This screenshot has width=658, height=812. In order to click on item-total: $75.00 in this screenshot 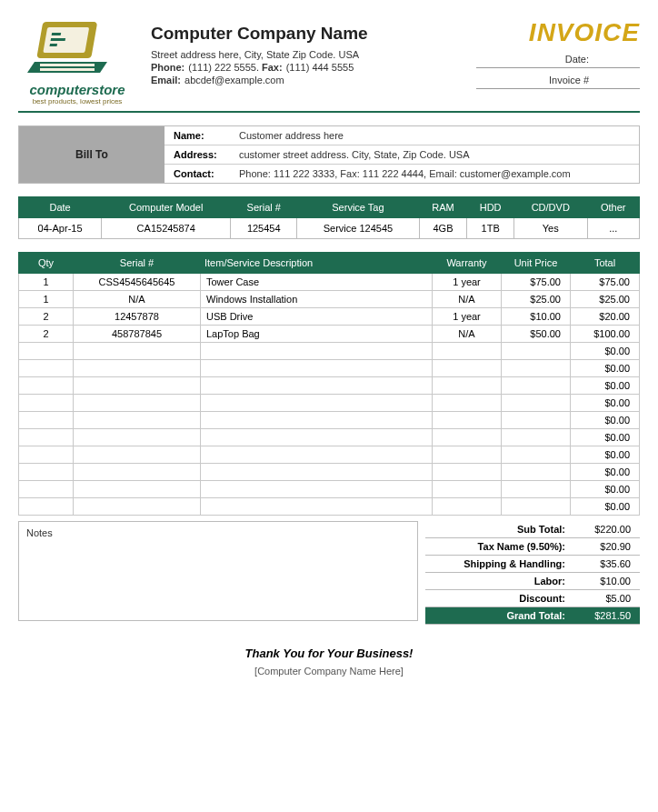, I will do `click(605, 282)`.